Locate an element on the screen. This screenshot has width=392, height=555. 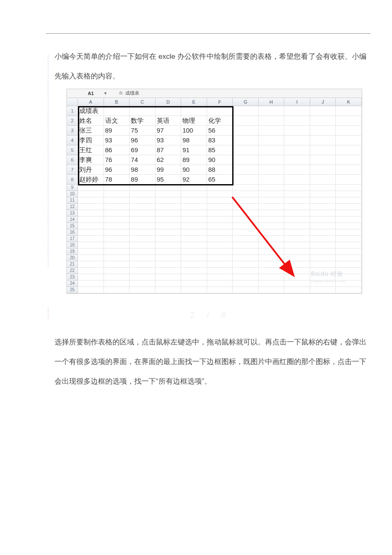
cell: 76 is located at coordinates (117, 160).